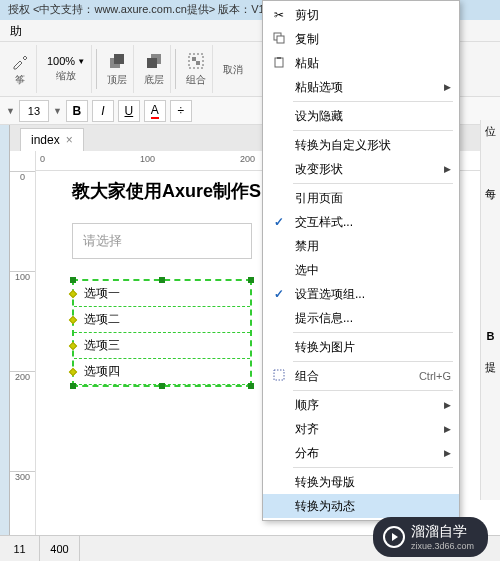 The image size is (500, 561). What do you see at coordinates (279, 40) in the screenshot?
I see `copy-icon` at bounding box center [279, 40].